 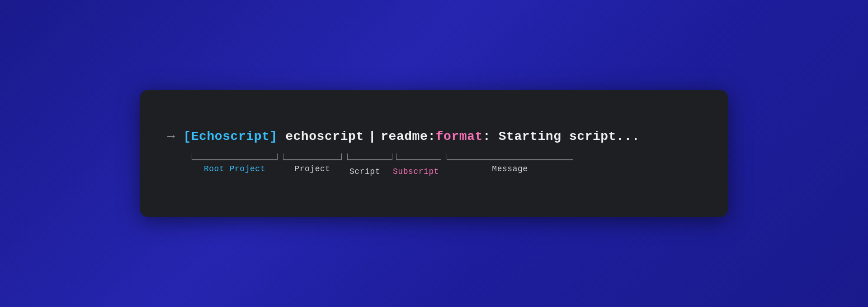 I want to click on prefix-bracket-close: ], so click(x=273, y=137).